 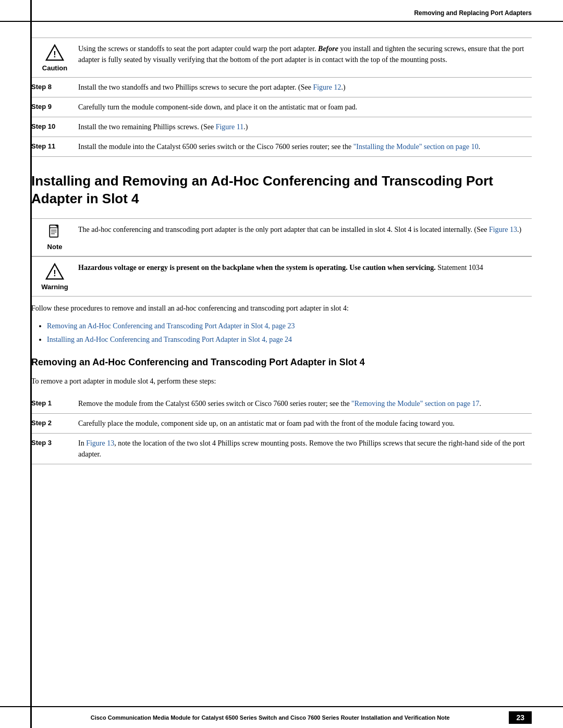 I want to click on steps-first-group: Step 8 Install the two standoffs and two…, so click(x=282, y=117).